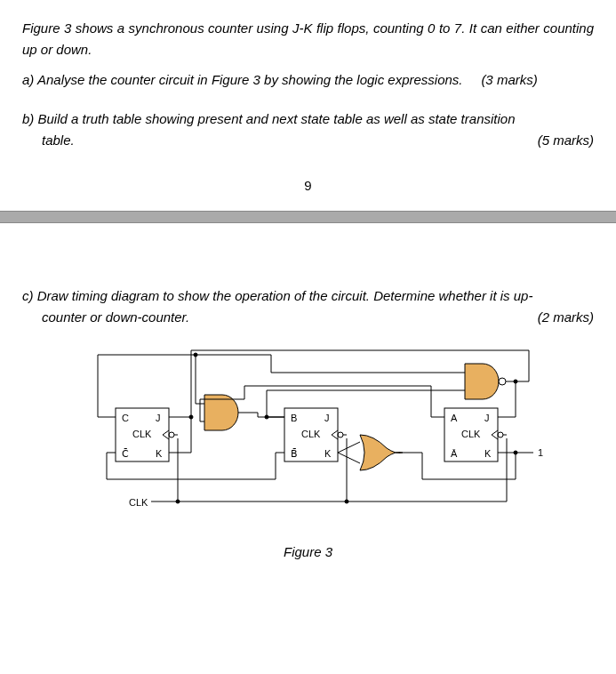 This screenshot has height=674, width=616. I want to click on ff-a-j-label: J, so click(487, 418).